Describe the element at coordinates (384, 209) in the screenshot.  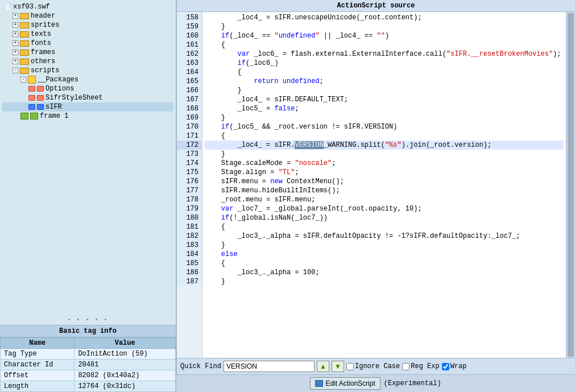
I see `code-line: var _loc7_ = _global.parseInt(_root.opac…` at that location.